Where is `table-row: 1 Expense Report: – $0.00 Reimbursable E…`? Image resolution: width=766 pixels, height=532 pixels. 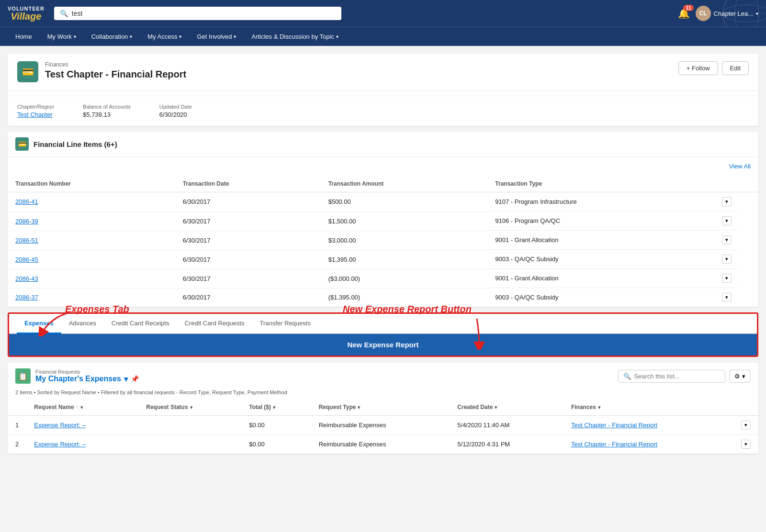 table-row: 1 Expense Report: – $0.00 Reimbursable E… is located at coordinates (383, 425).